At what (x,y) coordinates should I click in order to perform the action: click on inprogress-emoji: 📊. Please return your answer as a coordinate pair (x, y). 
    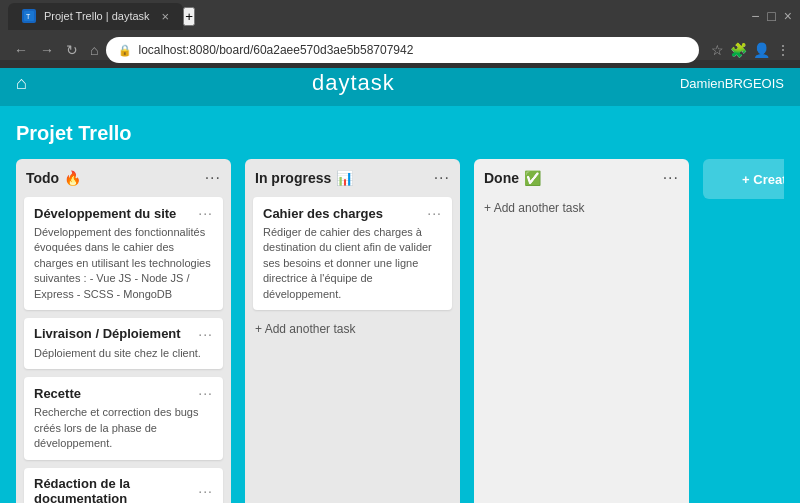
    Looking at the image, I should click on (344, 178).